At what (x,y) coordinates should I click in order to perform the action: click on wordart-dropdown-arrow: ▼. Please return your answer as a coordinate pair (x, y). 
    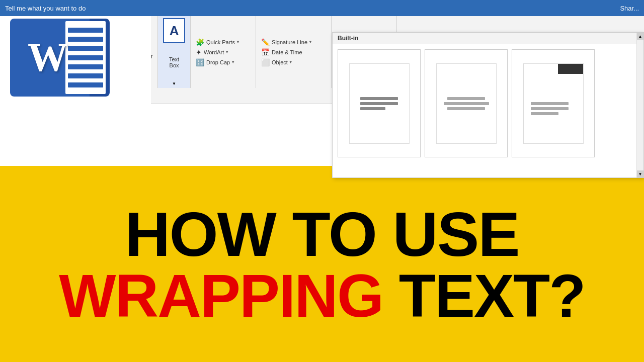
    Looking at the image, I should click on (227, 52).